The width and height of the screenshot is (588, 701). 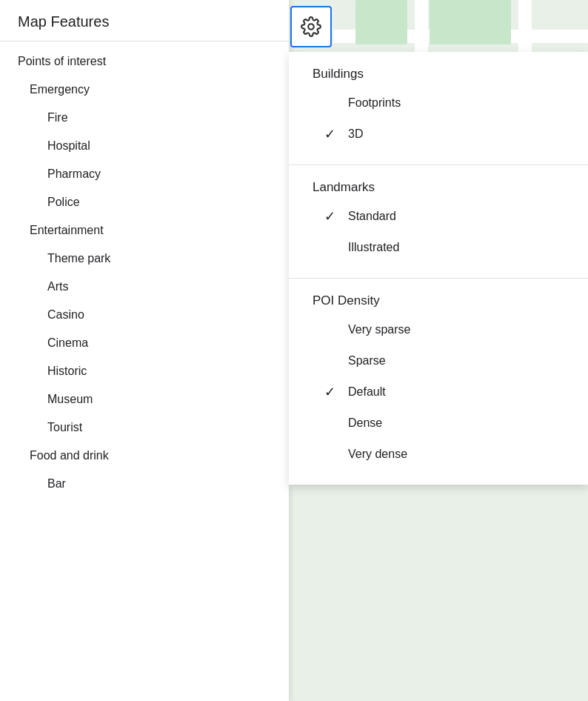 I want to click on feature-list-item: Points of interest, so click(x=144, y=62).